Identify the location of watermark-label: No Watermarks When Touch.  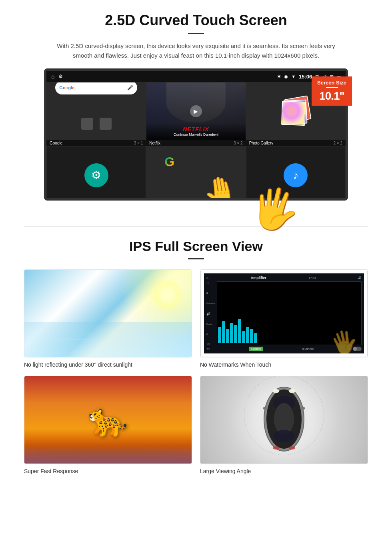
(284, 365).